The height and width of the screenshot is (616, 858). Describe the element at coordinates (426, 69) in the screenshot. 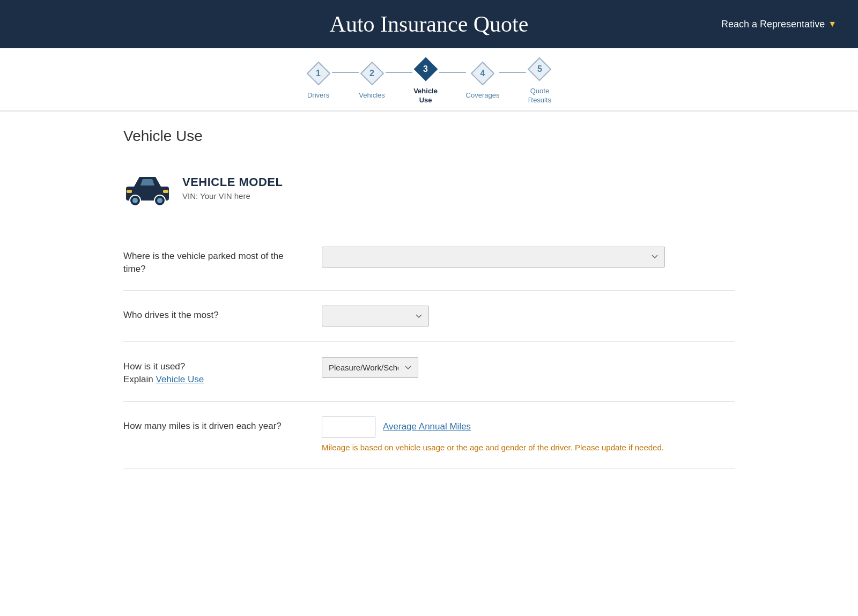

I see `step-3-shape: 3` at that location.